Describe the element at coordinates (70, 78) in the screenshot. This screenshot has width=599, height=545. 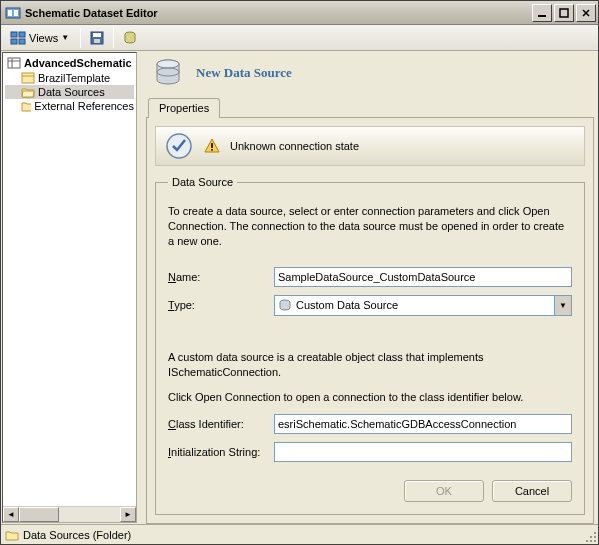
I see `tree-item-template: BrazilTemplate` at that location.